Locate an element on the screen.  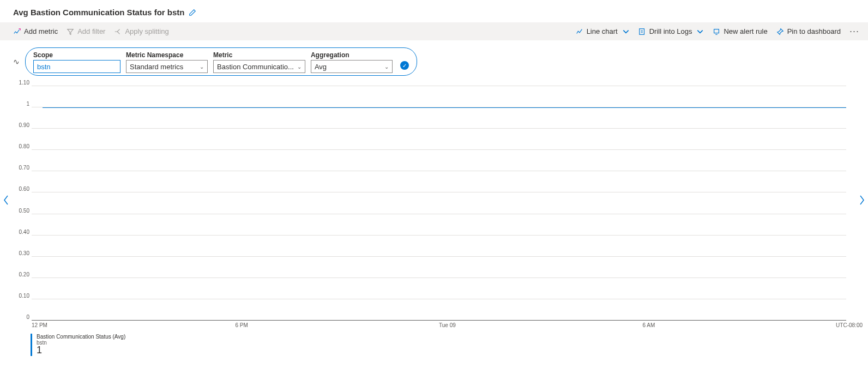
legend-series-name: Bastion Communication Status (Avg) is located at coordinates (442, 337).